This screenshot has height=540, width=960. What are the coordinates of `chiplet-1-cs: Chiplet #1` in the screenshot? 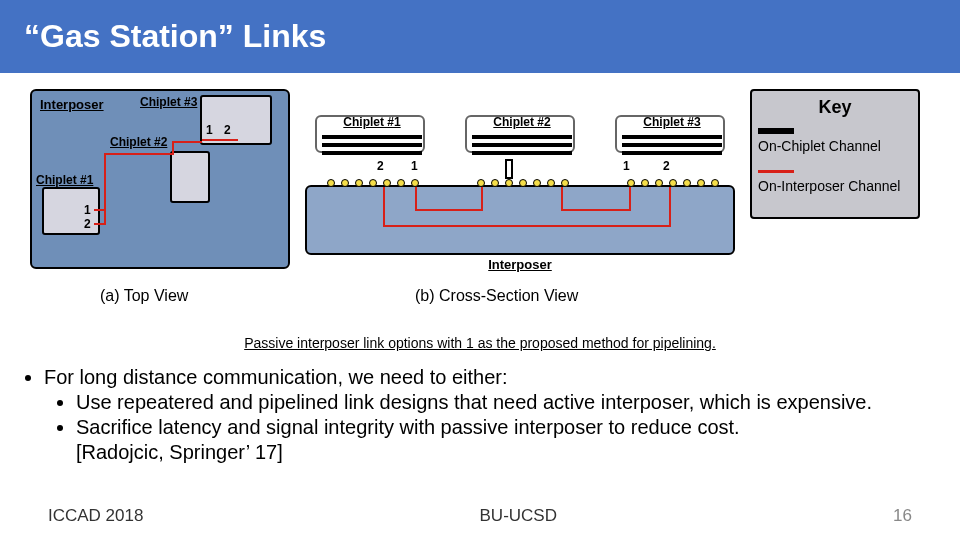 It's located at (370, 134).